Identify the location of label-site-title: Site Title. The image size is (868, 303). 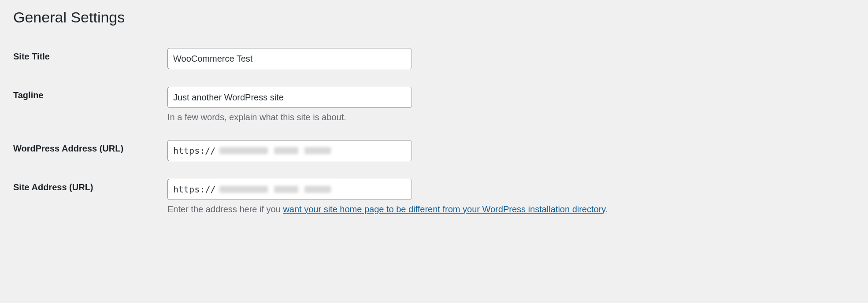
(90, 59).